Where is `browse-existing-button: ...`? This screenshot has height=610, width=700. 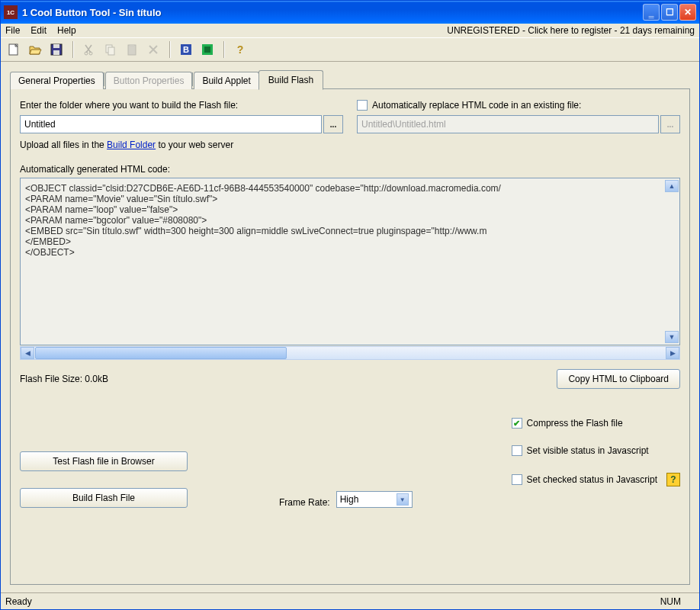
browse-existing-button: ... is located at coordinates (670, 124).